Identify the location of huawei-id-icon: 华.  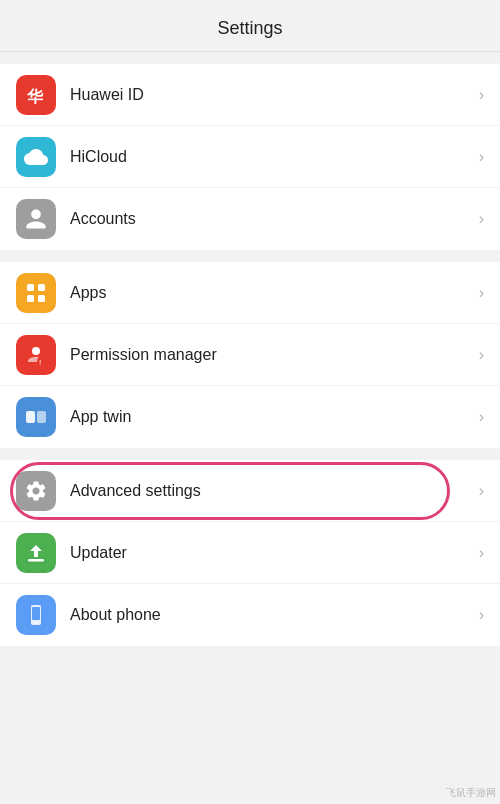
(36, 95).